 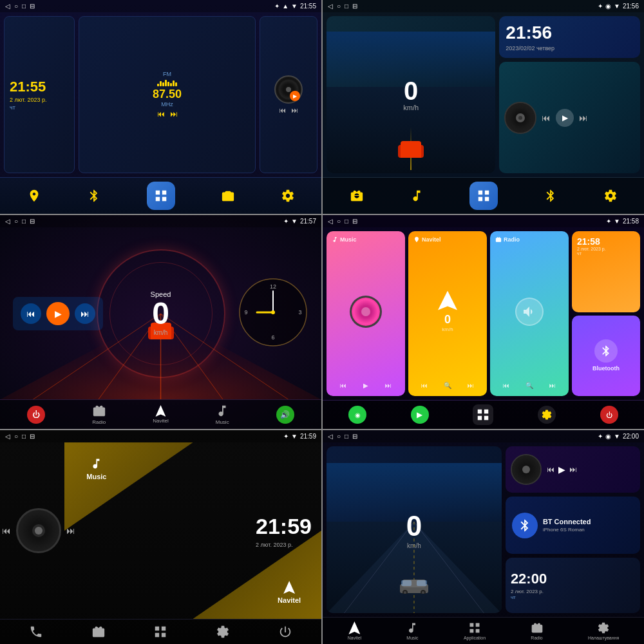 I want to click on back-icon-5: ◁, so click(x=8, y=437).